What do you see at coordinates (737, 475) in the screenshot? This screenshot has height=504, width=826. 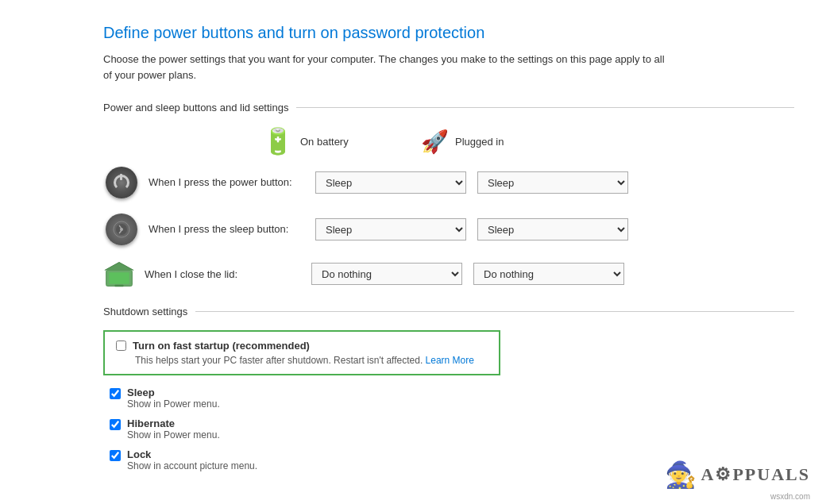 I see `watermark: 🧙 A⚙PPUALS` at bounding box center [737, 475].